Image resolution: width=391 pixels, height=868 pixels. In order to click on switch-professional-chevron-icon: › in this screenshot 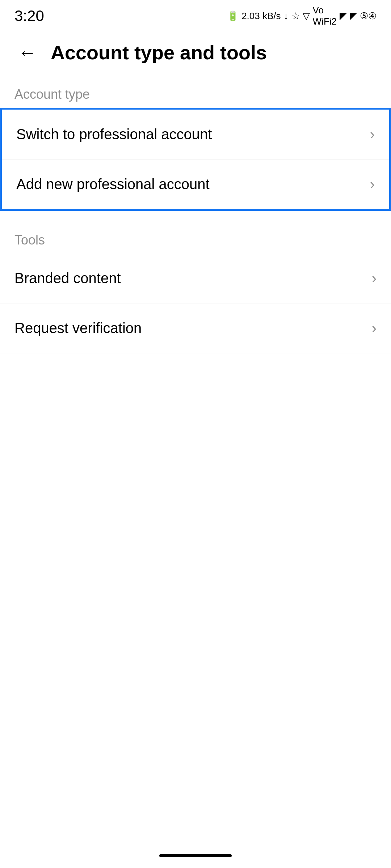, I will do `click(372, 135)`.